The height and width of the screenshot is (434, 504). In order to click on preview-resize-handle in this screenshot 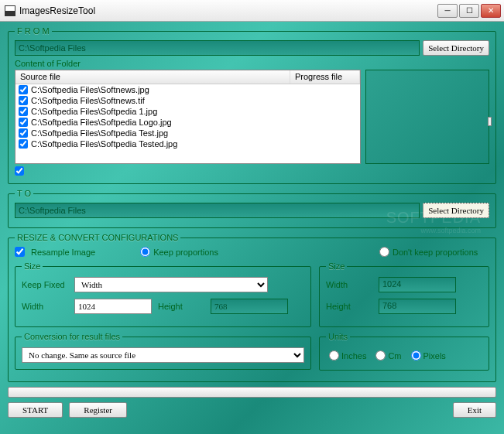, I will do `click(489, 121)`.